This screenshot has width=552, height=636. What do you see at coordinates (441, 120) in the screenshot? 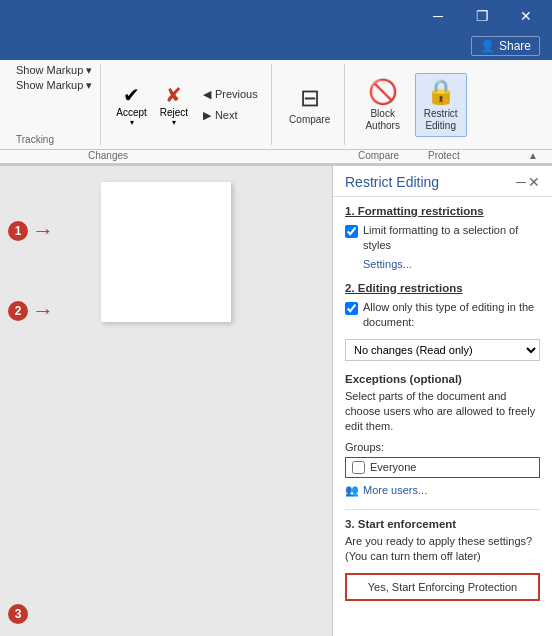
I see `restrict-editing-label: Restrict Editing` at bounding box center [441, 120].